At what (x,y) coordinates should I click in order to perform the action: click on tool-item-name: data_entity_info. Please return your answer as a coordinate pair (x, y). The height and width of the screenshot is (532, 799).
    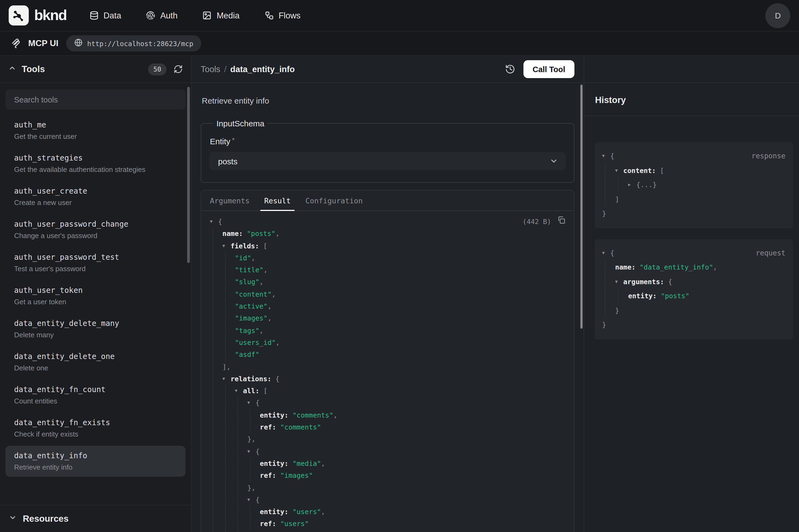
    Looking at the image, I should click on (96, 455).